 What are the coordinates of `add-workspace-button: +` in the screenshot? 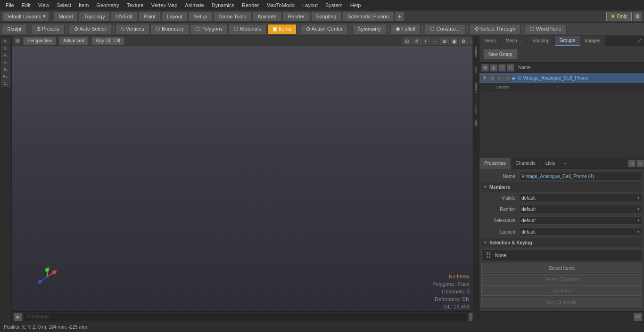 It's located at (400, 16).